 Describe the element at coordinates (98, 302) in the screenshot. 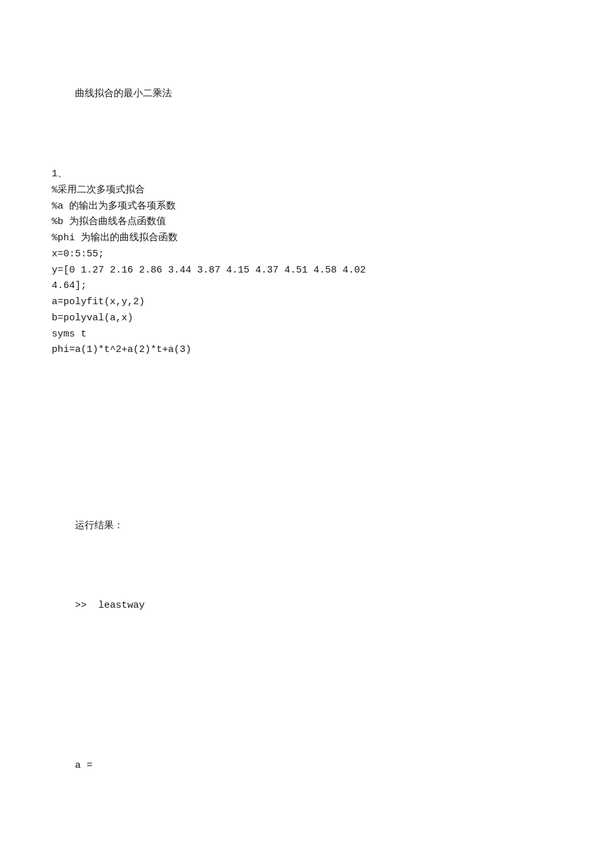

I see `code-line-9: a=polyfit(x,y,2)` at that location.